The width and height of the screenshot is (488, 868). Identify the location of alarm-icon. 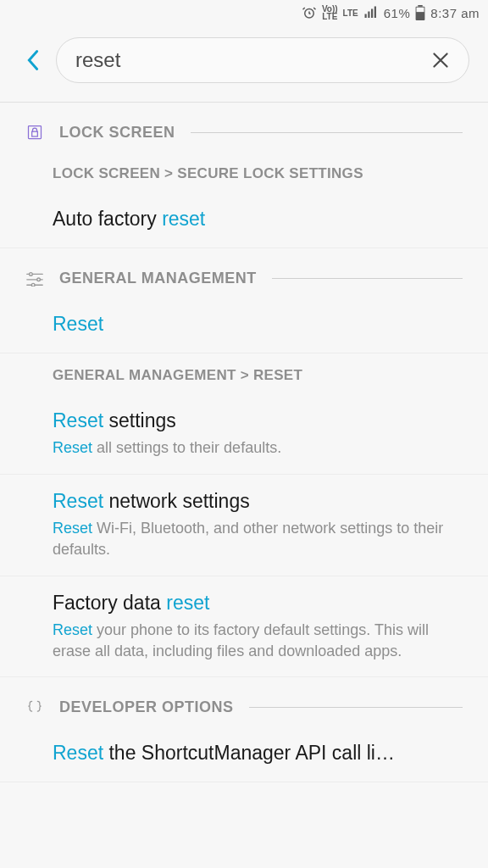
(309, 13).